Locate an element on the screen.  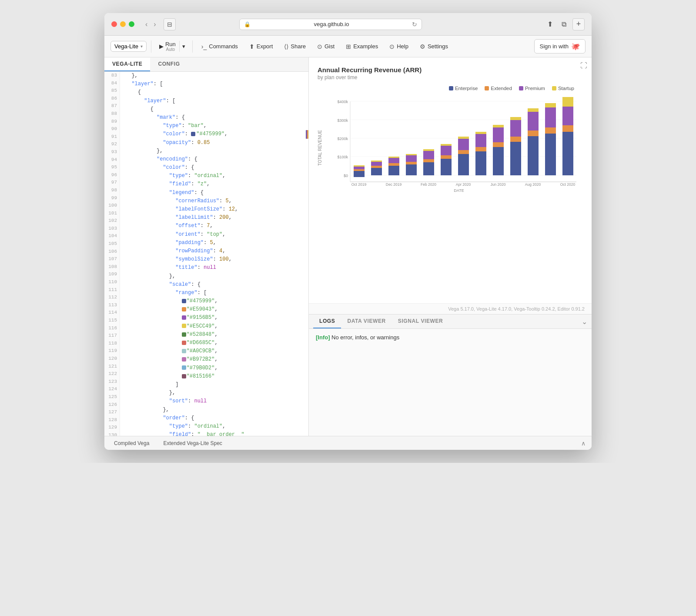
ln-95: 95 is located at coordinates (112, 167).